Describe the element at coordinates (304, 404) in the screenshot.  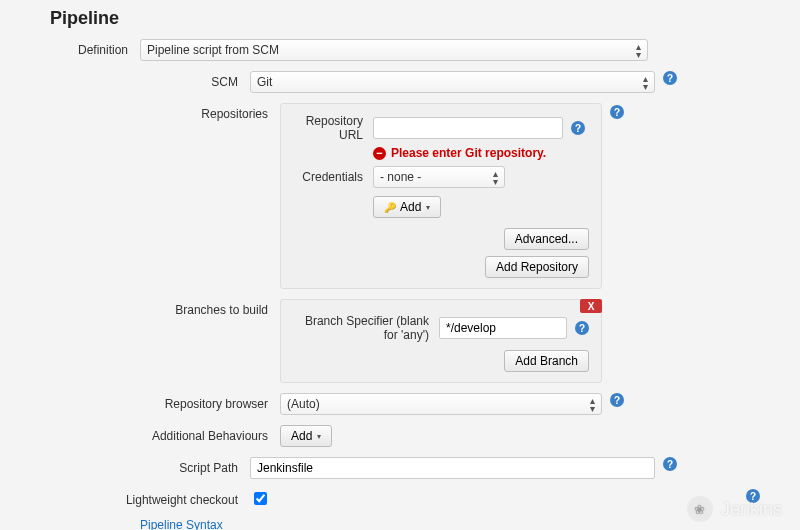
I see `repo-browser-value: (Auto)` at that location.